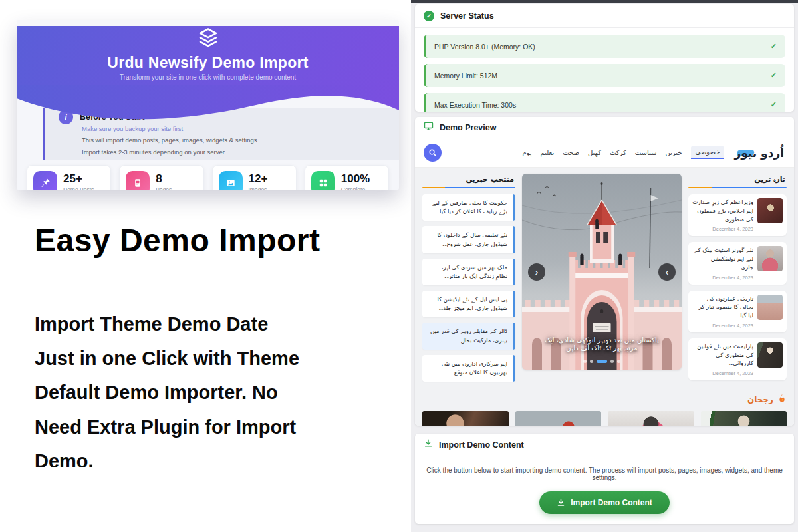 Image resolution: width=798 pixels, height=532 pixels. What do you see at coordinates (467, 16) in the screenshot?
I see `server-status-title: Server Status` at bounding box center [467, 16].